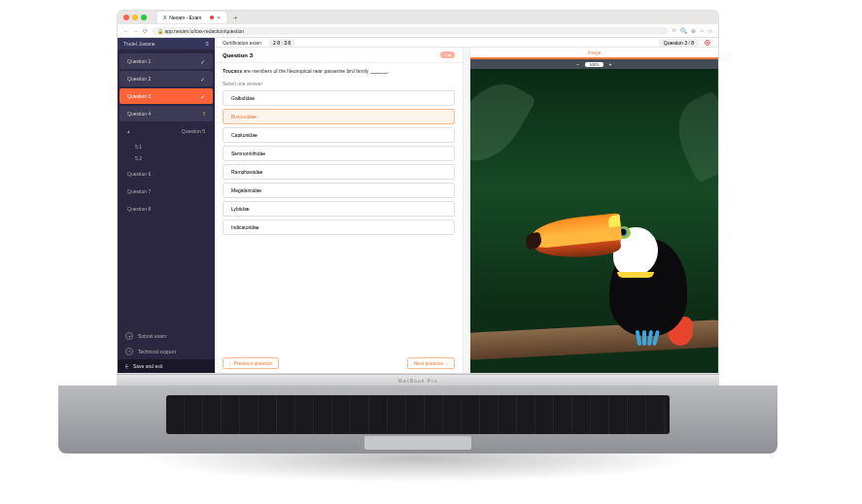 The image size is (862, 504). Describe the element at coordinates (166, 96) in the screenshot. I see `sidebar-item-q3: Question 3✓` at that location.